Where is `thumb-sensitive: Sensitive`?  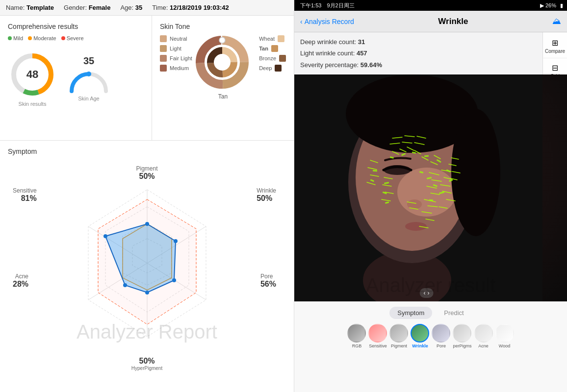
thumb-sensitive: Sensitive is located at coordinates (378, 336).